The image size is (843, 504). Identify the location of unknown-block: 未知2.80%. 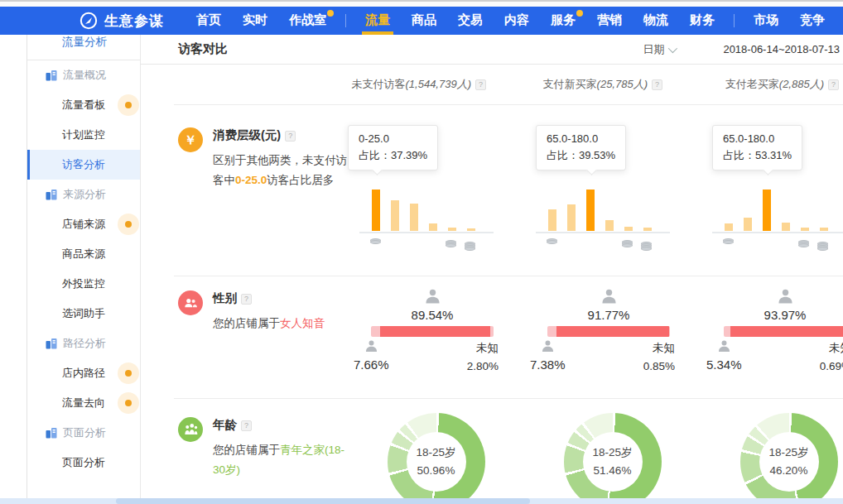
(483, 358).